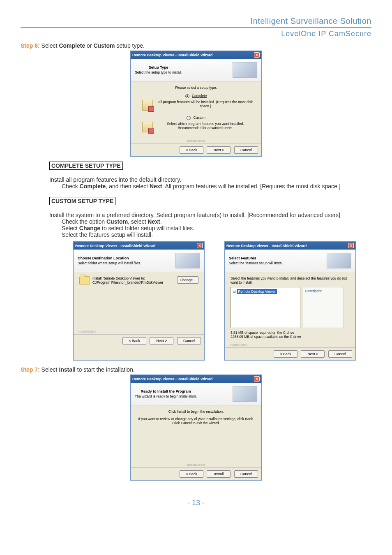  I want to click on custom-heading: CUSTOM SETUP TYPE, so click(82, 201).